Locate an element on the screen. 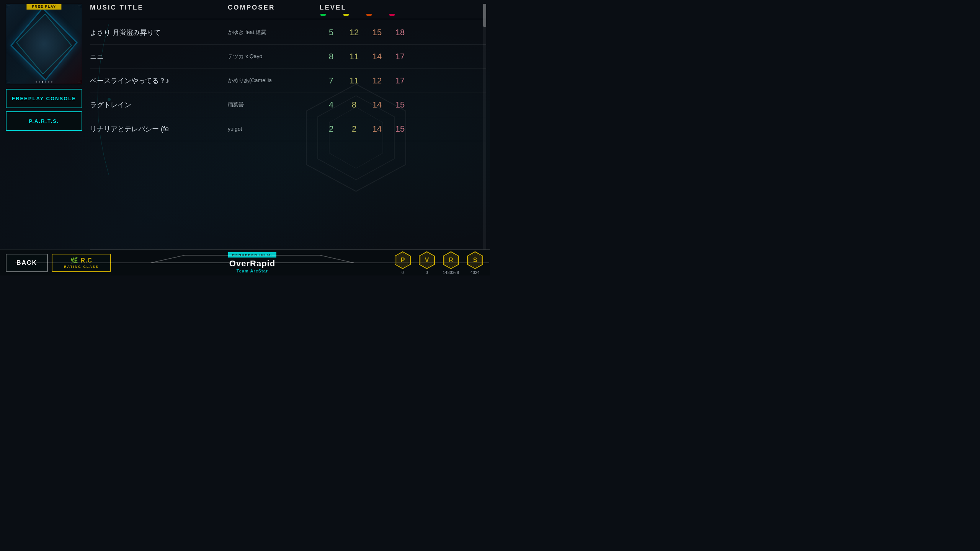  score-badge: R1480368 is located at coordinates (451, 263).